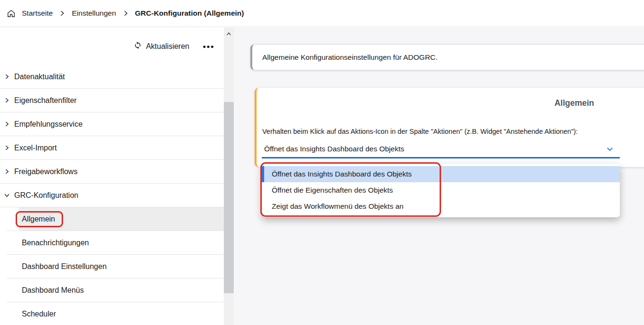 The image size is (644, 325). Describe the element at coordinates (112, 172) in the screenshot. I see `sidebar-item-freigabeworkflows: Freigabeworkflows` at that location.